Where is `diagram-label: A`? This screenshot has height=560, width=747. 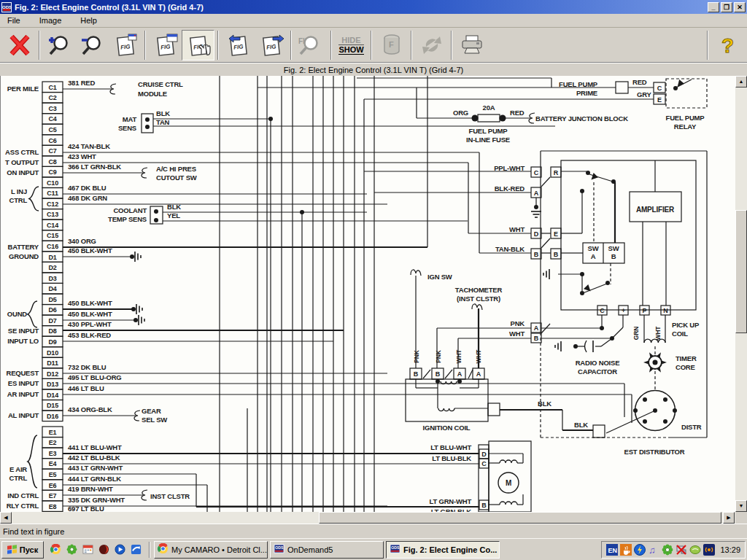 diagram-label: A is located at coordinates (460, 374).